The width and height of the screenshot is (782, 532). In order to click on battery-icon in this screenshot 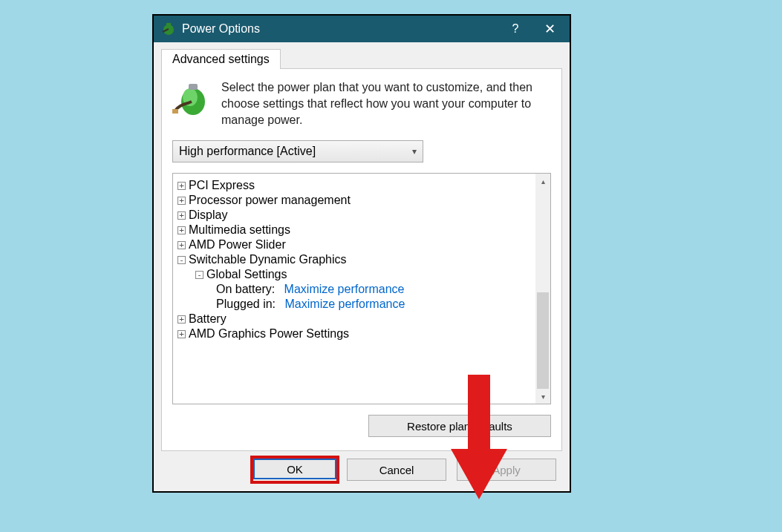, I will do `click(169, 29)`.